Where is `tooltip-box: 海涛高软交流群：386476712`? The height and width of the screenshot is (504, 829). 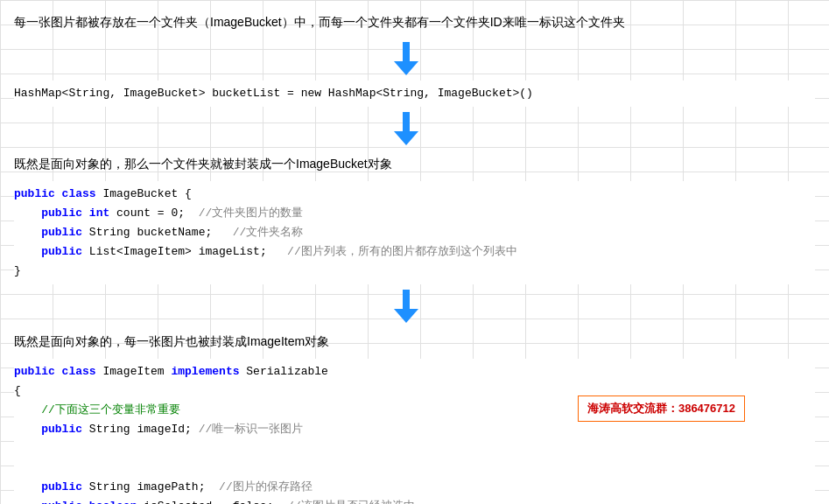 tooltip-box: 海涛高软交流群：386476712 is located at coordinates (662, 409).